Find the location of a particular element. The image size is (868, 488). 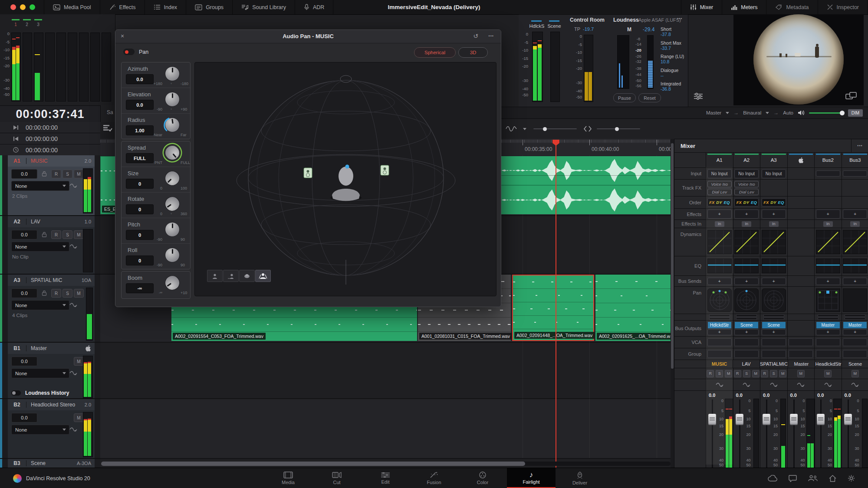

monitor-mode-select: Auto is located at coordinates (788, 113).